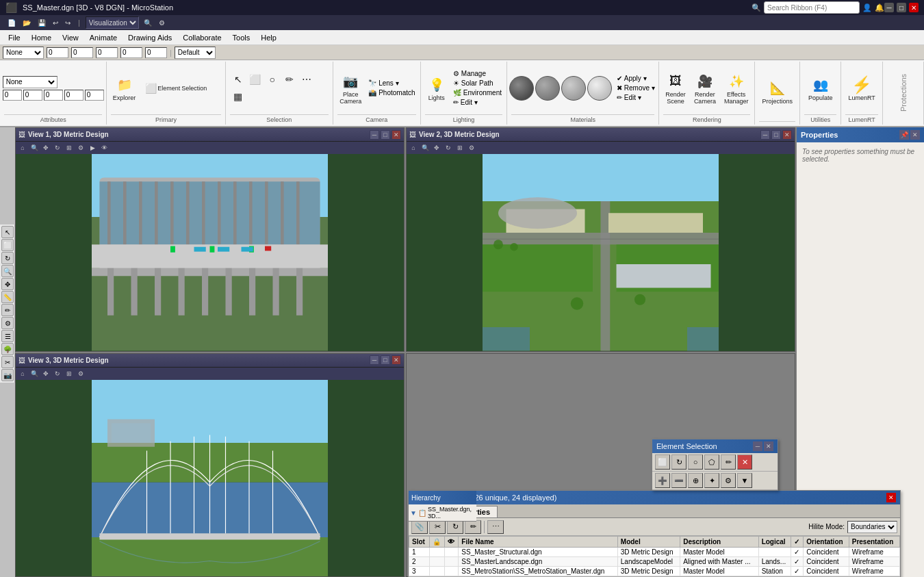  I want to click on ltool-tree: 🌳, so click(8, 349).